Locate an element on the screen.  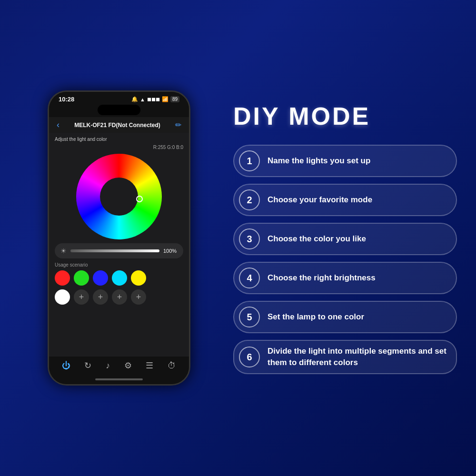
step-text-6: Divide the light into multiple segments … is located at coordinates (357, 357).